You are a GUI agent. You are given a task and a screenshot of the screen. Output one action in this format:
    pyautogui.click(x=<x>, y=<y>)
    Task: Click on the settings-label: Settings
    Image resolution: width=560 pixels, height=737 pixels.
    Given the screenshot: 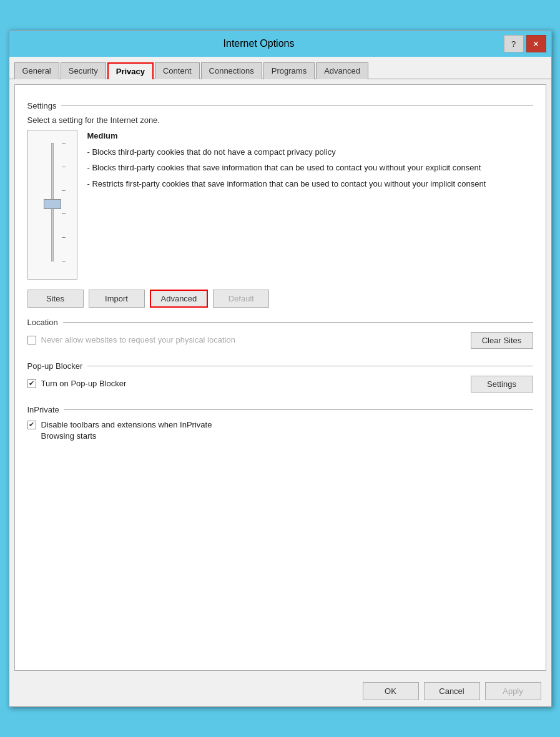 What is the action you would take?
    pyautogui.click(x=42, y=106)
    